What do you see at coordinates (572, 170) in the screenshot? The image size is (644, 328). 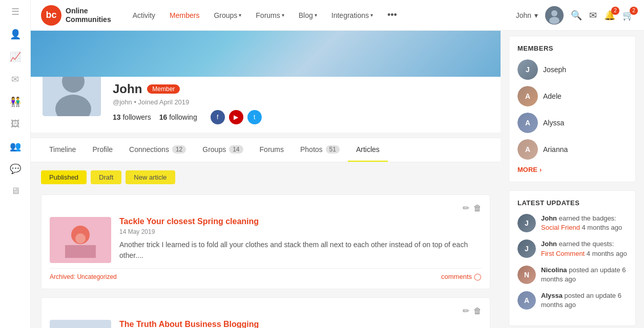 I see `members-more-link: MORE ›` at bounding box center [572, 170].